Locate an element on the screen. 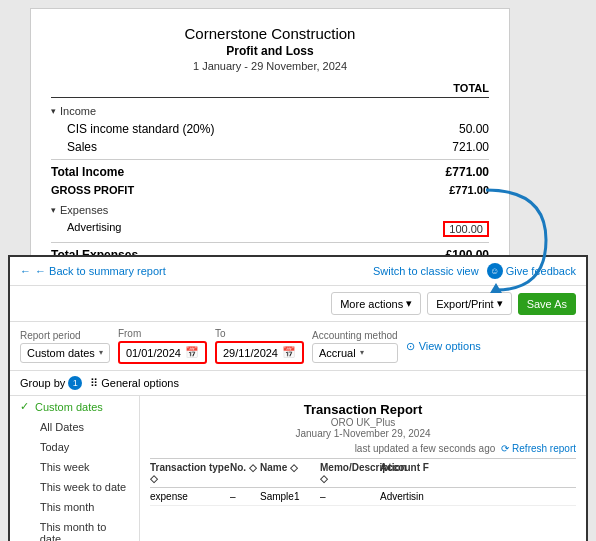 The width and height of the screenshot is (596, 541). transaction-report-title: Transaction Report is located at coordinates (363, 410).